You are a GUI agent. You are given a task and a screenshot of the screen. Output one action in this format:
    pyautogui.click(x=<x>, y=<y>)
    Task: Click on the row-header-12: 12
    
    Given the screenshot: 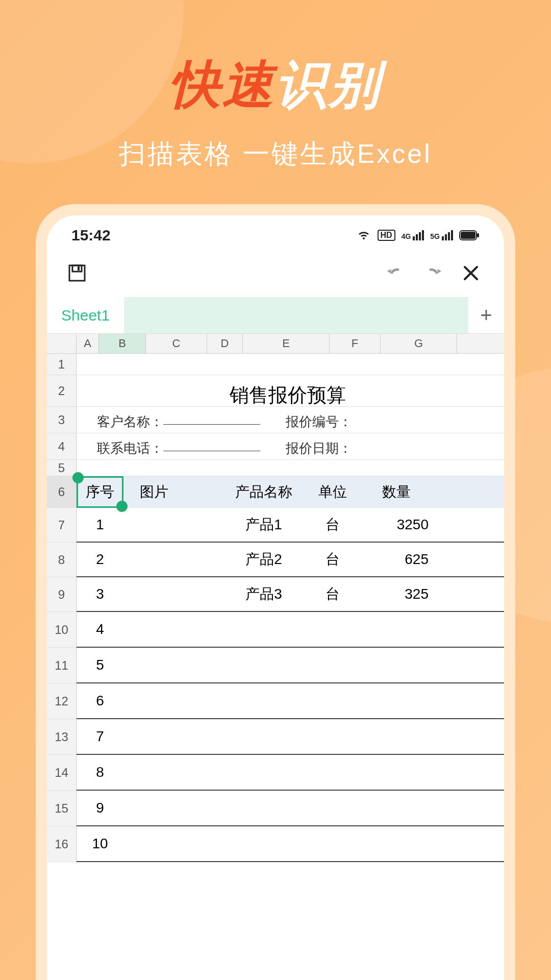 What is the action you would take?
    pyautogui.click(x=62, y=701)
    